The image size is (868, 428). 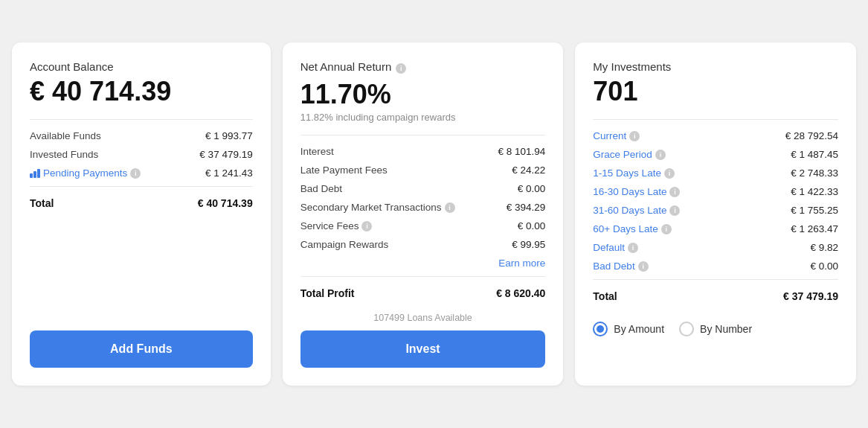 What do you see at coordinates (423, 135) in the screenshot?
I see `nar-divider` at bounding box center [423, 135].